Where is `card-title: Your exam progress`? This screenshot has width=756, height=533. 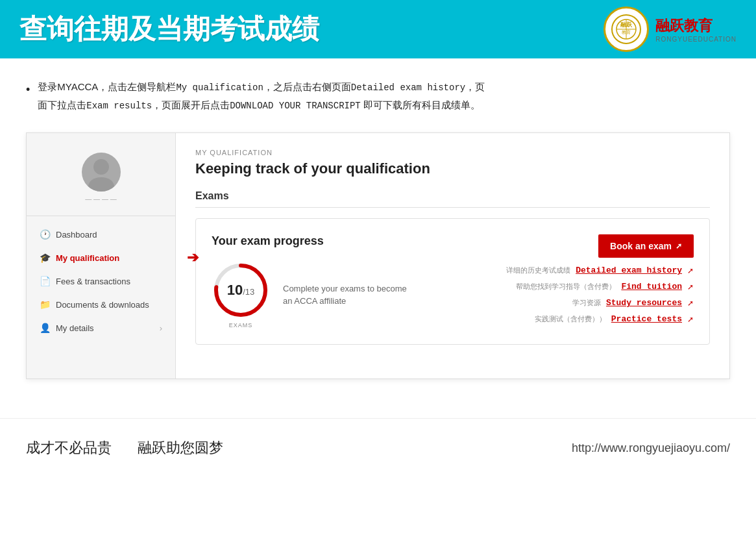 card-title: Your exam progress is located at coordinates (312, 242).